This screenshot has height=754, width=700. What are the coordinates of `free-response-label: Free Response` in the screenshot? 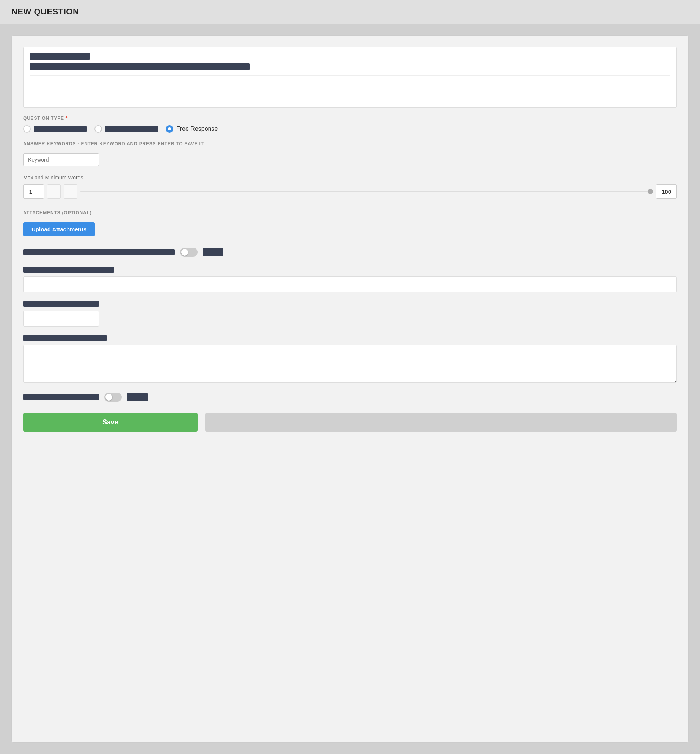 It's located at (197, 129).